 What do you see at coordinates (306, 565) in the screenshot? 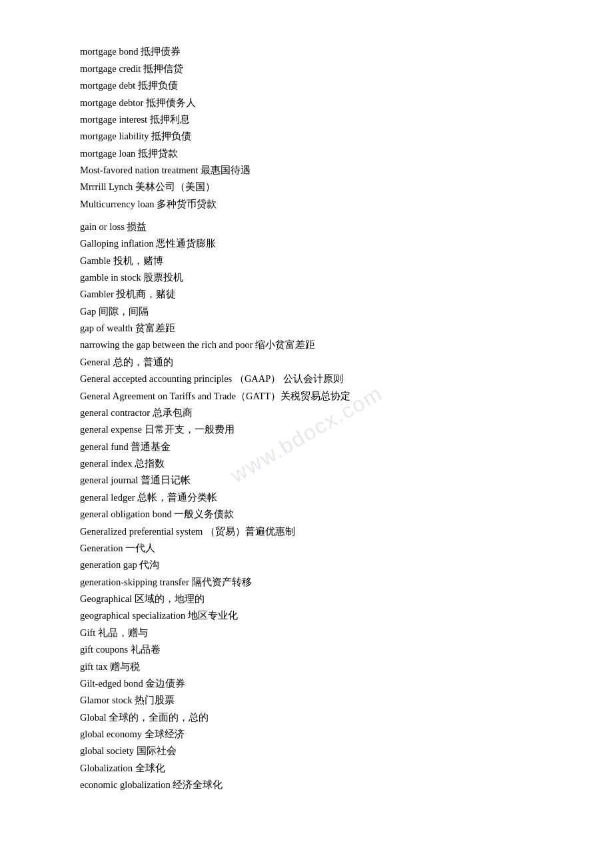
I see `entry-e31: generation gap 代沟` at bounding box center [306, 565].